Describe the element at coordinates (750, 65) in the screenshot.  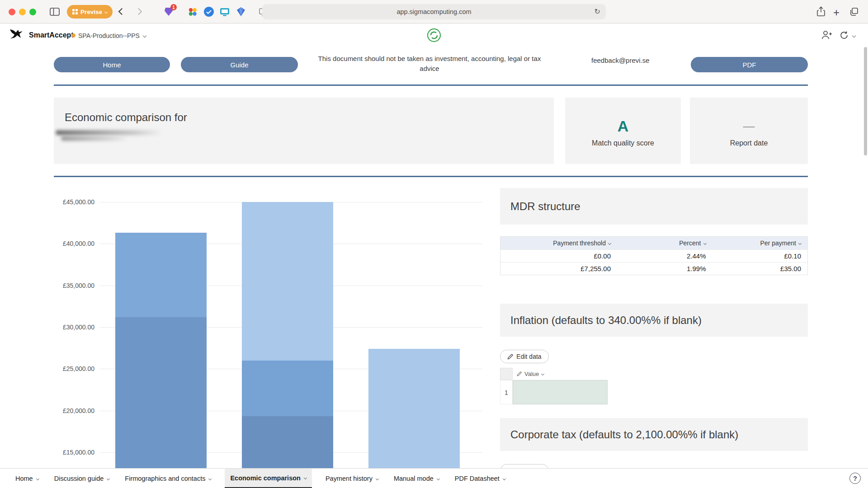
I see `pdf-button: PDF` at that location.